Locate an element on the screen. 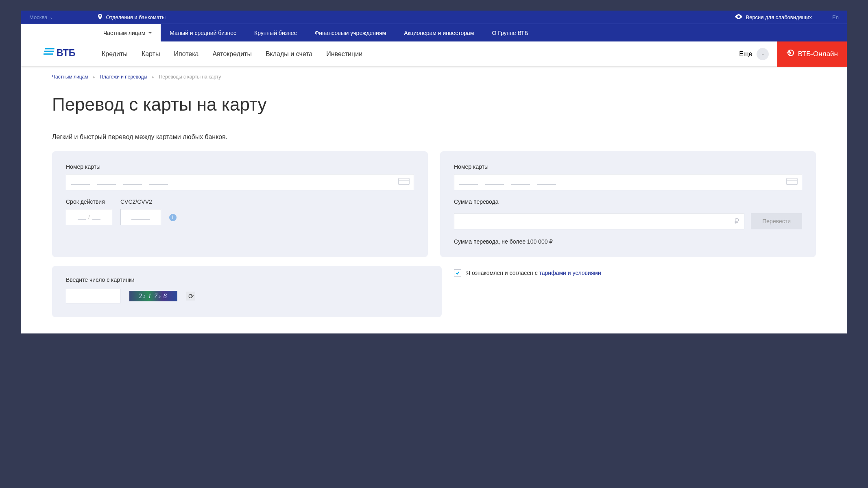  recipient-card-panel: Номер карты Сумма перевода ₽ П is located at coordinates (628, 204).